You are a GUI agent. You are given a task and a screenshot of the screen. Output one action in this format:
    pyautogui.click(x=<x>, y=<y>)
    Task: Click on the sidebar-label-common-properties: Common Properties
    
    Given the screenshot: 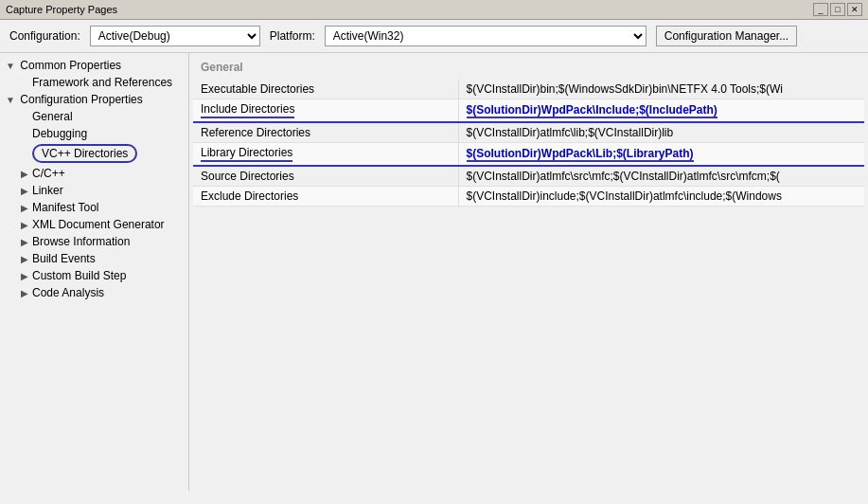 What is the action you would take?
    pyautogui.click(x=70, y=65)
    